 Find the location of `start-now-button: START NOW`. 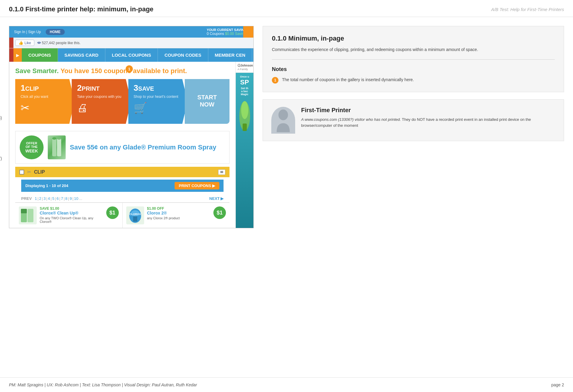

start-now-button: START NOW is located at coordinates (207, 101).